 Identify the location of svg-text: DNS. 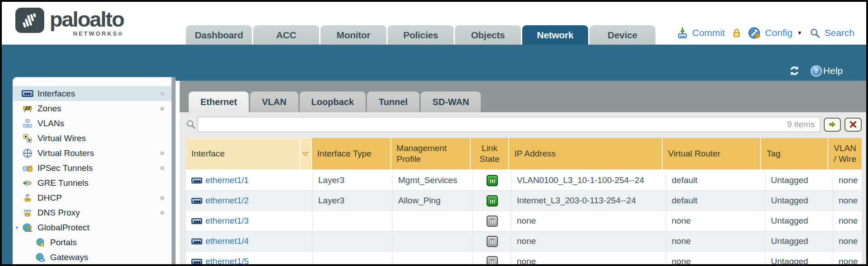
(28, 210).